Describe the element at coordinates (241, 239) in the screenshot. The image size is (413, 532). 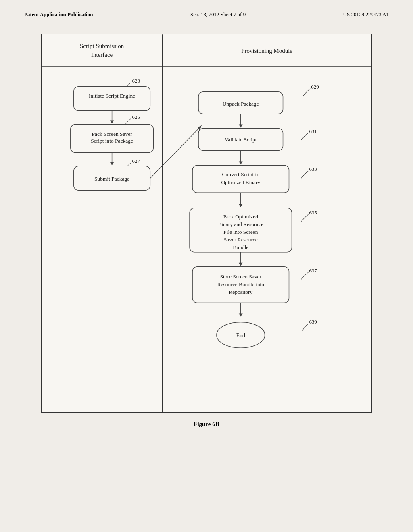
I see `pack-optimized-4: Saver Resource` at that location.